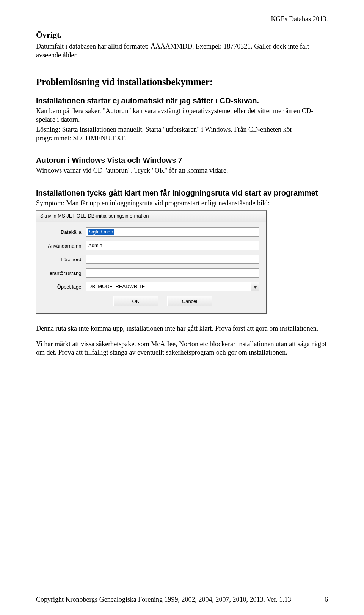  I want to click on login-dialog: Skriv in MS JET OLE DB-initialiseringsin…, so click(151, 262).